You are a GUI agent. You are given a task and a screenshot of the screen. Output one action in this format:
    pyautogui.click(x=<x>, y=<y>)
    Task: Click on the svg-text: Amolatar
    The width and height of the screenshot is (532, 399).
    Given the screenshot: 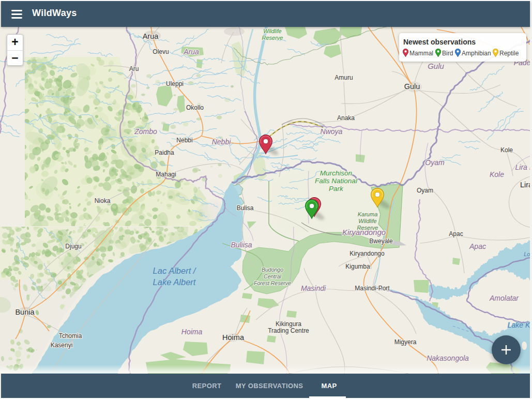 What is the action you would take?
    pyautogui.click(x=504, y=298)
    